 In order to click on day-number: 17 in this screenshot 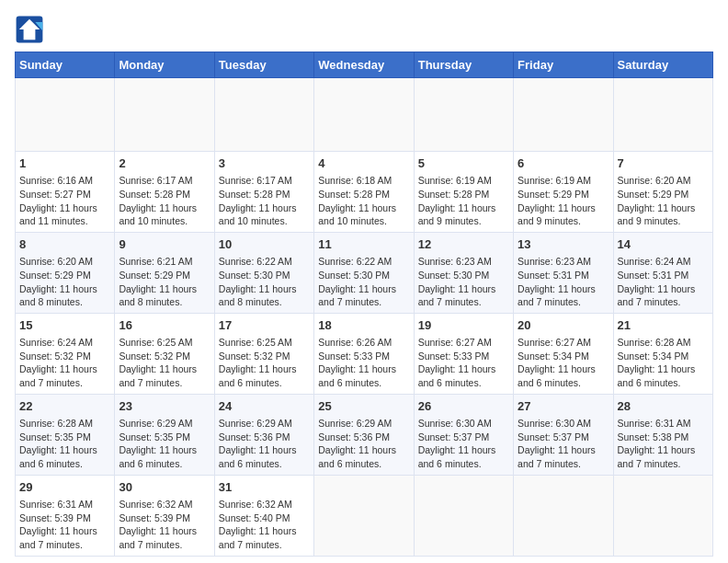, I will do `click(265, 326)`.